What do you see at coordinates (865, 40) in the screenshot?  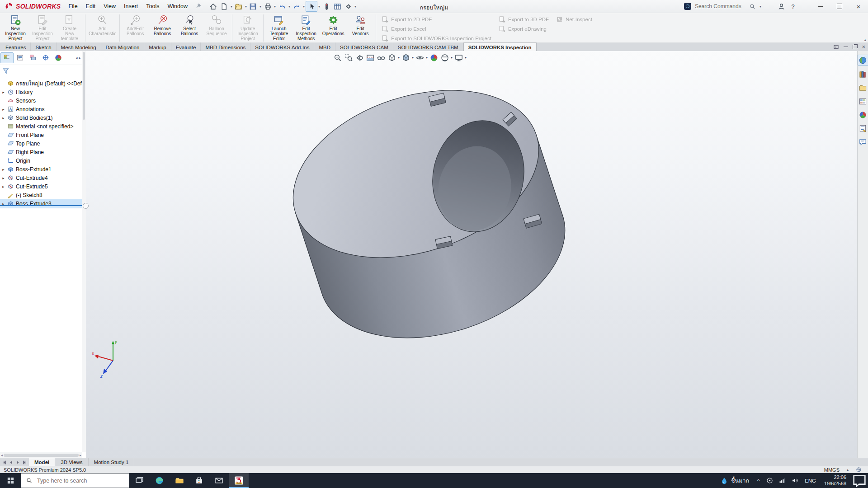 I see `ribbon-collapse-icon: ▴` at bounding box center [865, 40].